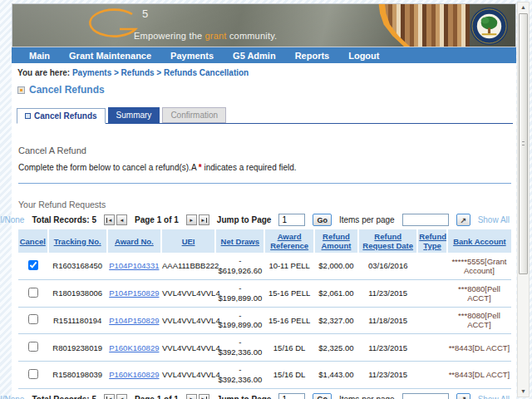  What do you see at coordinates (198, 219) in the screenshot?
I see `page-nav-buttons-right: ► ►` at bounding box center [198, 219].